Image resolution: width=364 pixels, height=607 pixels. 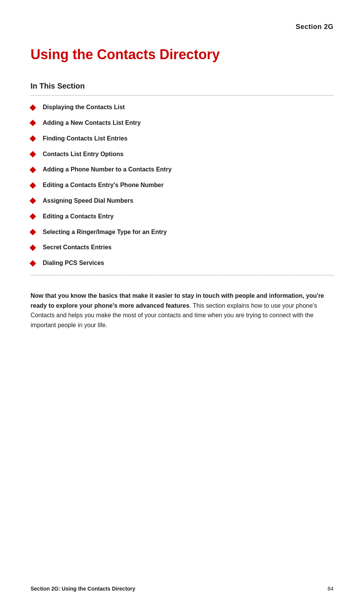 I want to click on toc-item-label: Dialing PCS Services, so click(x=73, y=263).